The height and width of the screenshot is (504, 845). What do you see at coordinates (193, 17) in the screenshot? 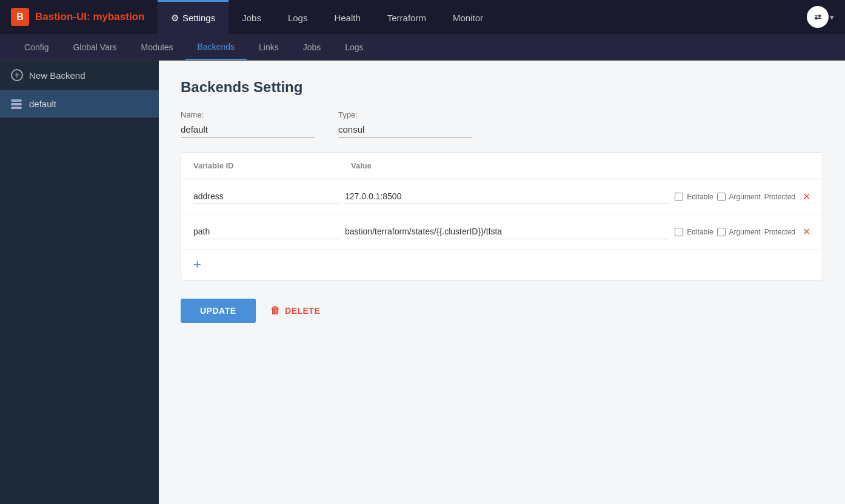
I see `nav-settings: ⚙ Settings` at bounding box center [193, 17].